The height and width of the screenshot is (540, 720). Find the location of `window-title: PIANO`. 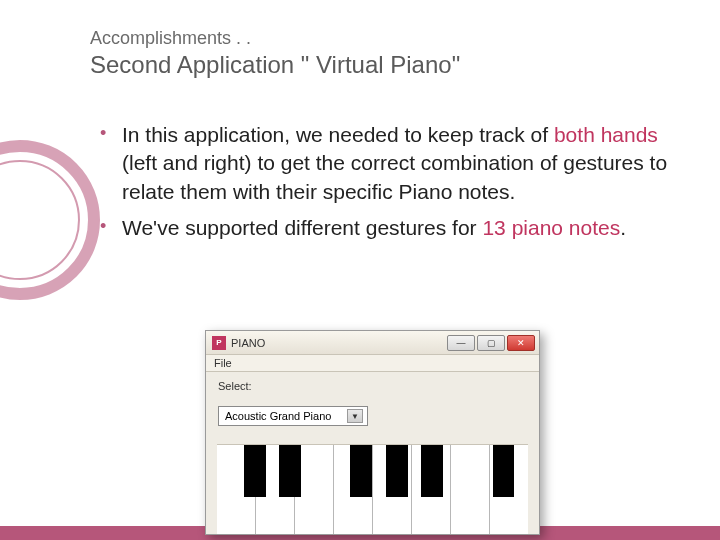

window-title: PIANO is located at coordinates (339, 343).